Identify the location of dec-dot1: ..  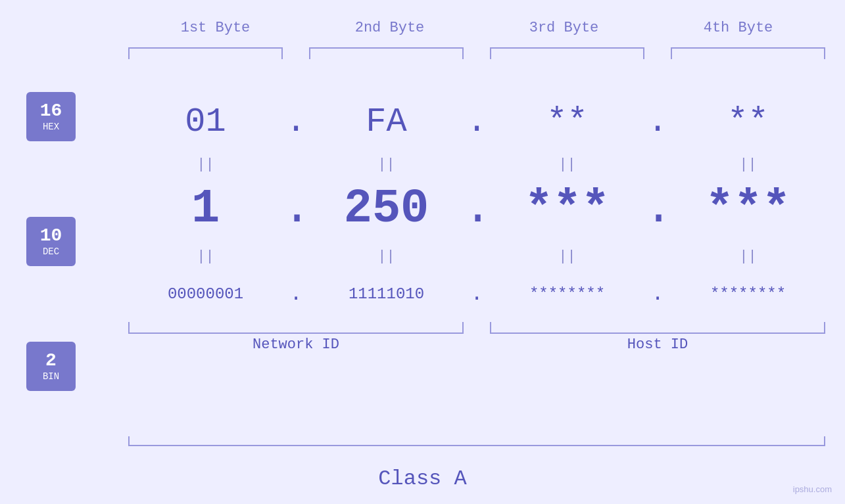
(296, 209).